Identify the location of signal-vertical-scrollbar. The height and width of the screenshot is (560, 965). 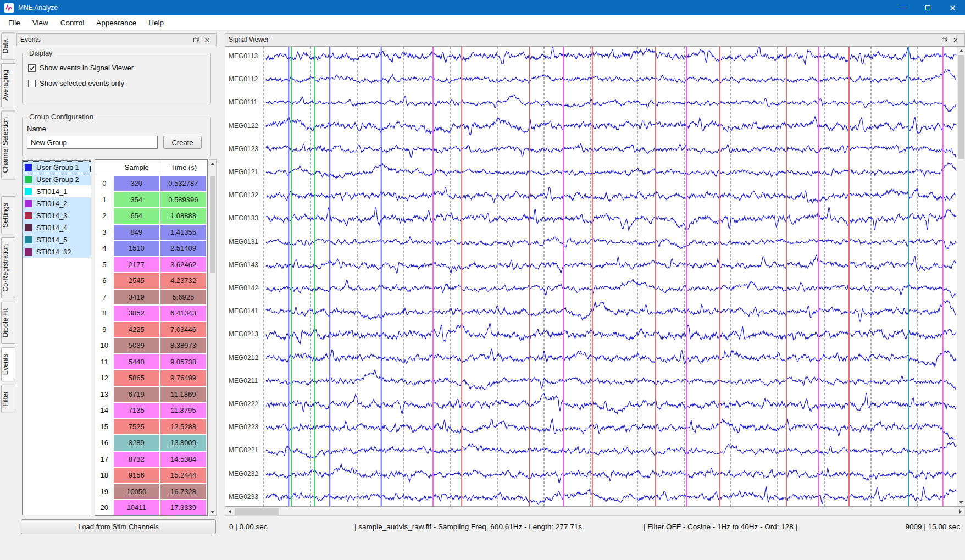
(961, 276).